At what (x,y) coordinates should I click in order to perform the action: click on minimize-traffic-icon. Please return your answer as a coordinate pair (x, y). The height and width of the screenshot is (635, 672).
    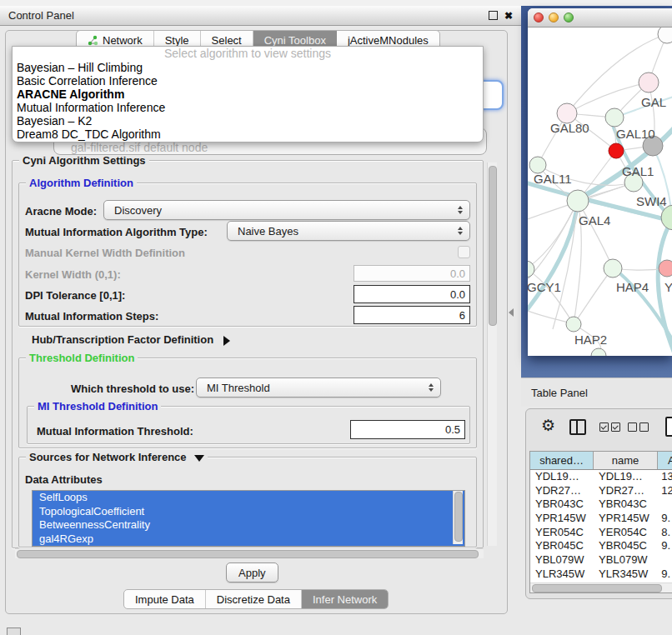
    Looking at the image, I should click on (554, 18).